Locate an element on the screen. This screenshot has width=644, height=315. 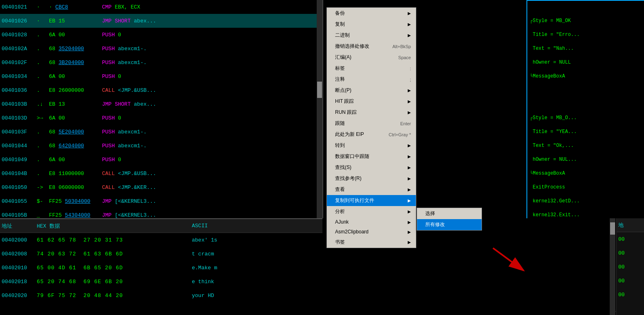
submenu-item-all-changes: 所有修改 is located at coordinates (449, 224).